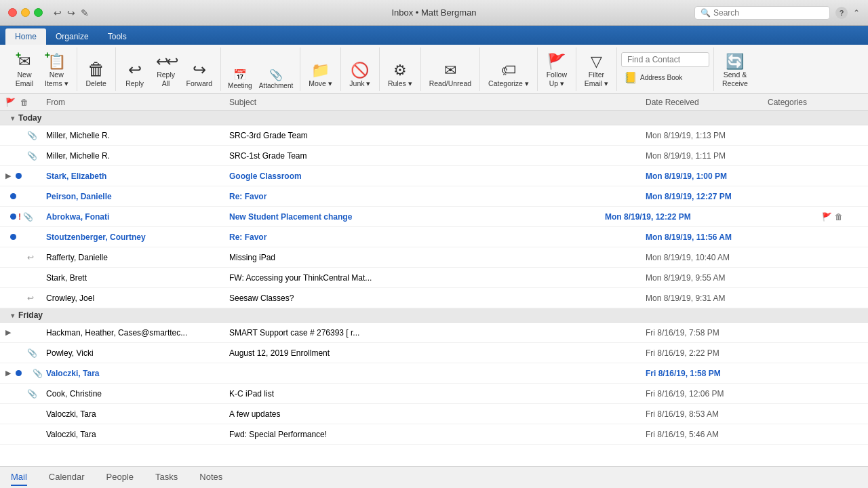 The image size is (868, 488). What do you see at coordinates (14, 352) in the screenshot?
I see `dot-e11` at bounding box center [14, 352].